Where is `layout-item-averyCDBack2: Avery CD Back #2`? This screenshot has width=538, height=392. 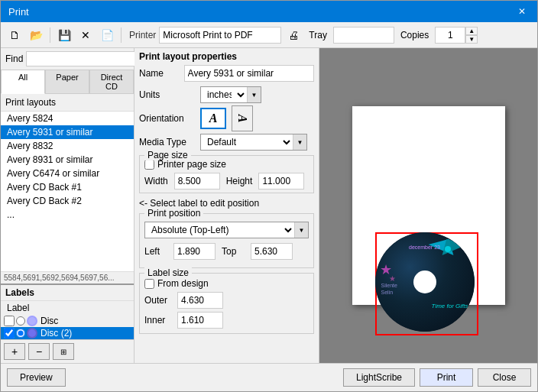 layout-item-averyCDBack2: Avery CD Back #2 is located at coordinates (67, 201).